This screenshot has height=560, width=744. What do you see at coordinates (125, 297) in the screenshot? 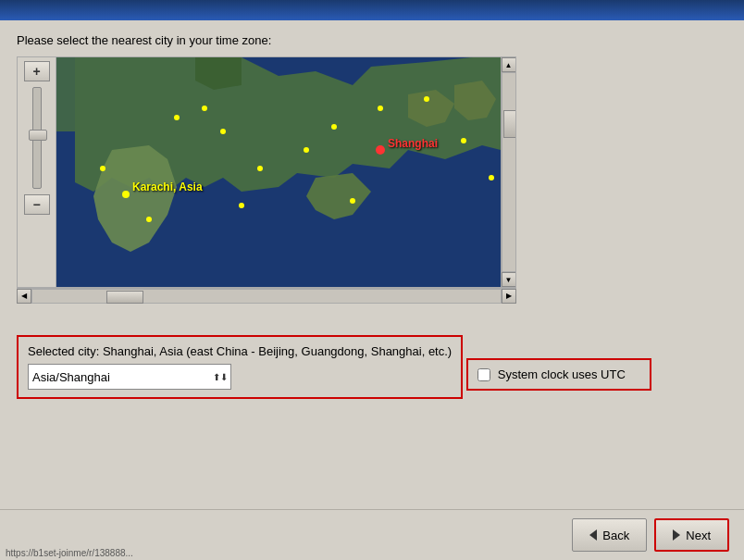
I see `scroll-thumb-horizontal` at bounding box center [125, 297].